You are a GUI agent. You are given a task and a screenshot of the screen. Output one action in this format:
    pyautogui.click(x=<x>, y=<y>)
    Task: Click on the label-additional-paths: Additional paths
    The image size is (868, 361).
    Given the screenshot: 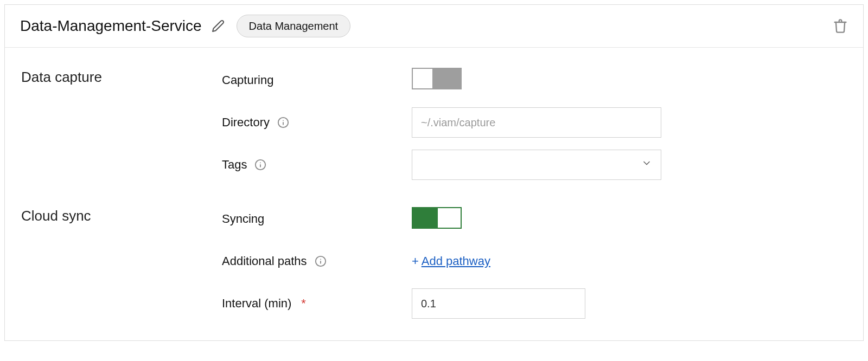 What is the action you would take?
    pyautogui.click(x=265, y=261)
    